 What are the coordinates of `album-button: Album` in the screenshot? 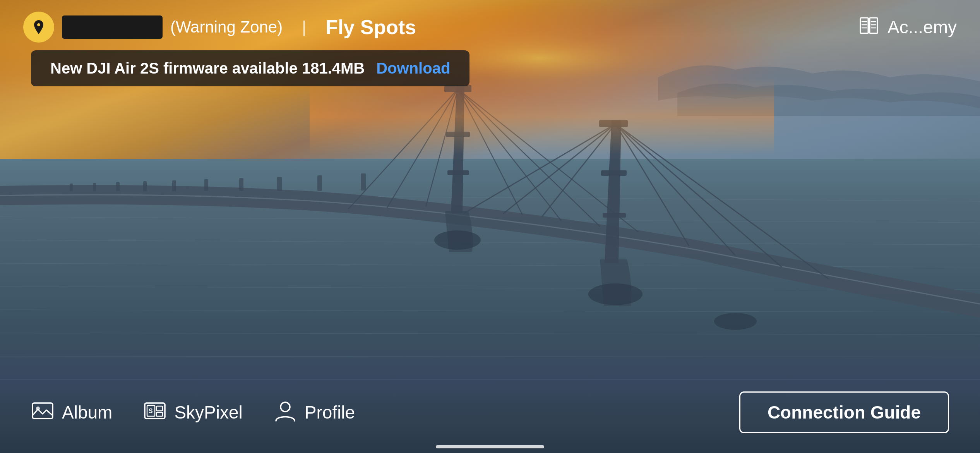 It's located at (72, 413).